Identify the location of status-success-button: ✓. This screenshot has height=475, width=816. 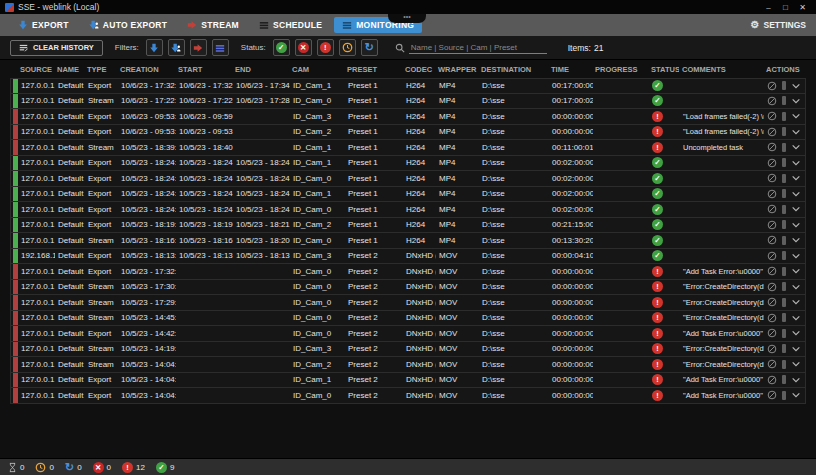
(282, 48).